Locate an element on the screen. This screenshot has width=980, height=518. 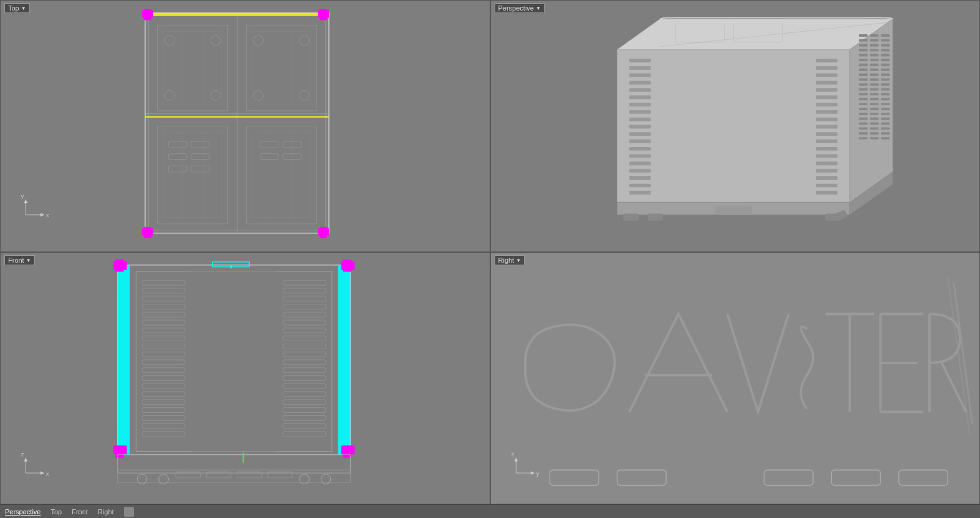
status-tab-top: Top is located at coordinates (56, 512).